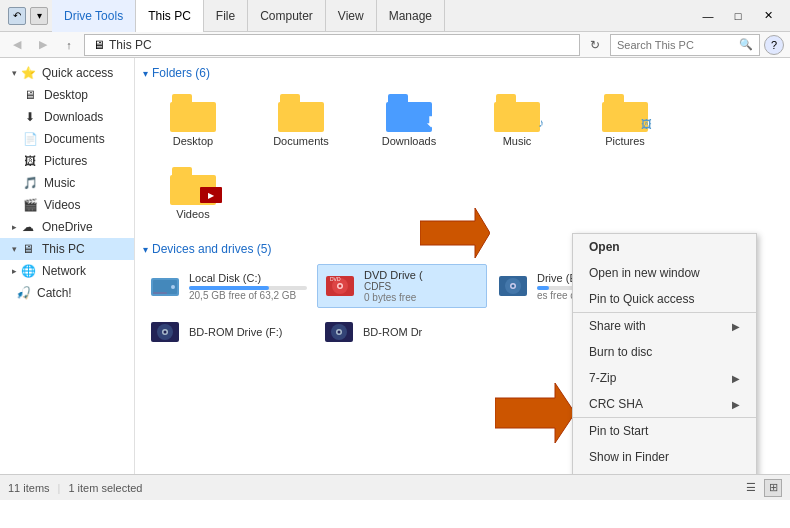  I want to click on minimize-button: —, so click(708, 16).